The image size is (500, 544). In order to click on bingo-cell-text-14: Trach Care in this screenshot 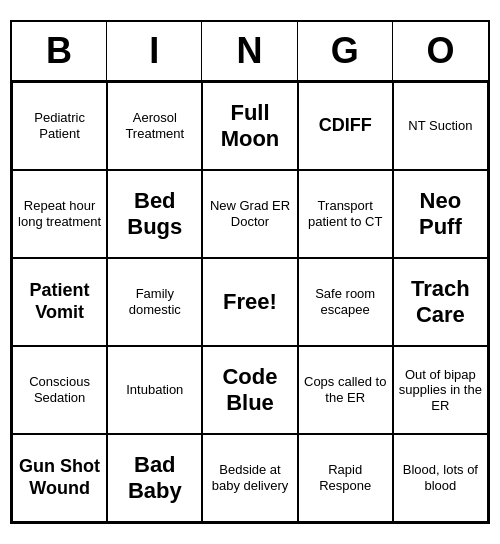, I will do `click(440, 302)`.